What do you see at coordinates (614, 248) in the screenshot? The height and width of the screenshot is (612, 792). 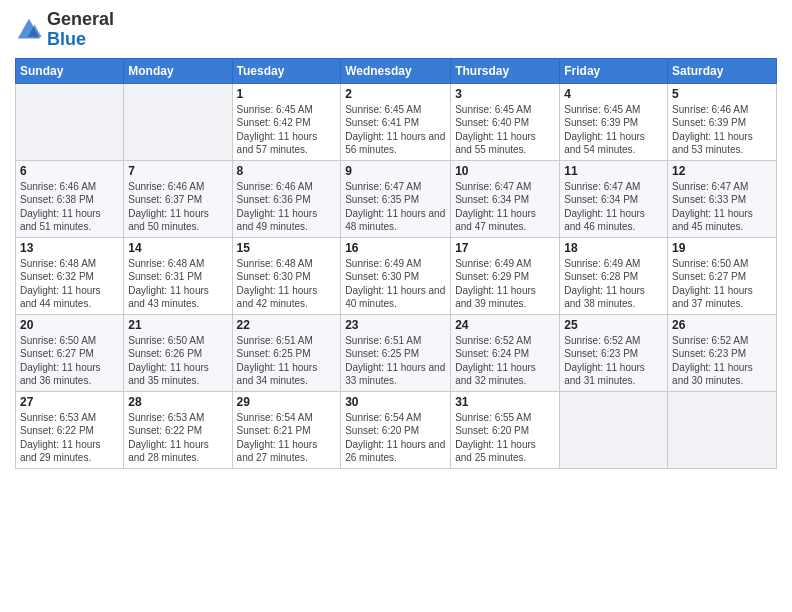 I see `day-number: 18` at bounding box center [614, 248].